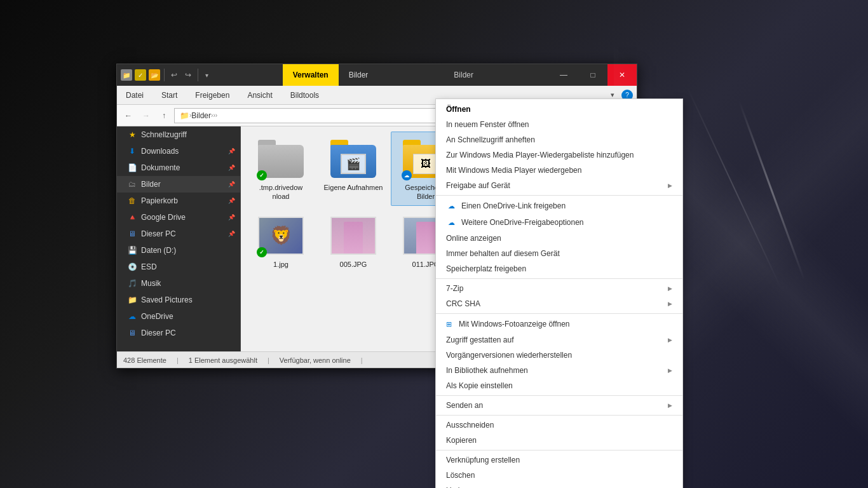 This screenshot has height=488, width=868. Describe the element at coordinates (140, 75) in the screenshot. I see `quick-access-check-icon: ✓` at that location.